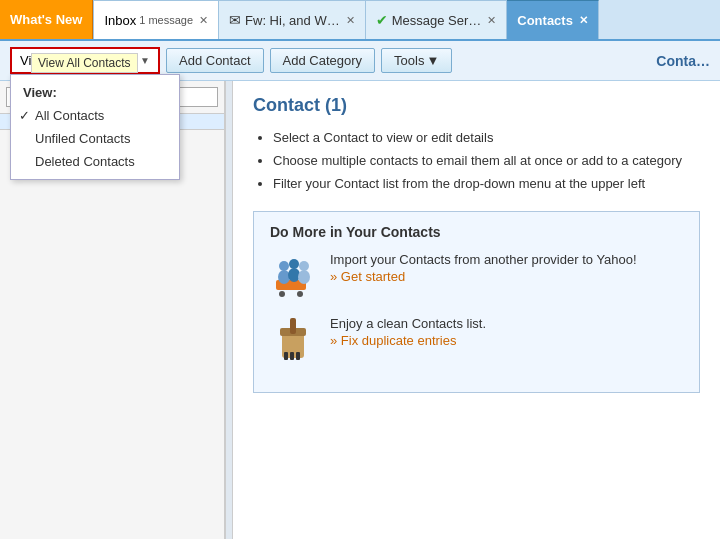 This screenshot has width=720, height=540. I want to click on page-title: Contact (1), so click(476, 106).